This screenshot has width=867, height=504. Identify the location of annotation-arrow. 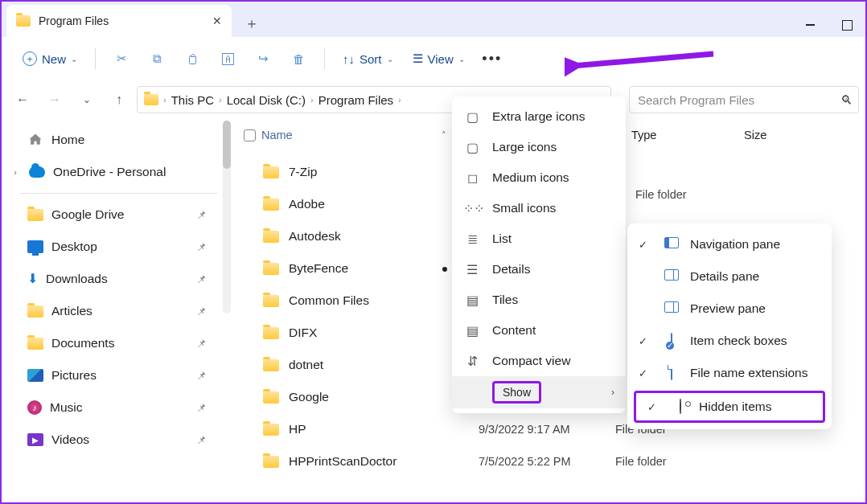
(641, 84).